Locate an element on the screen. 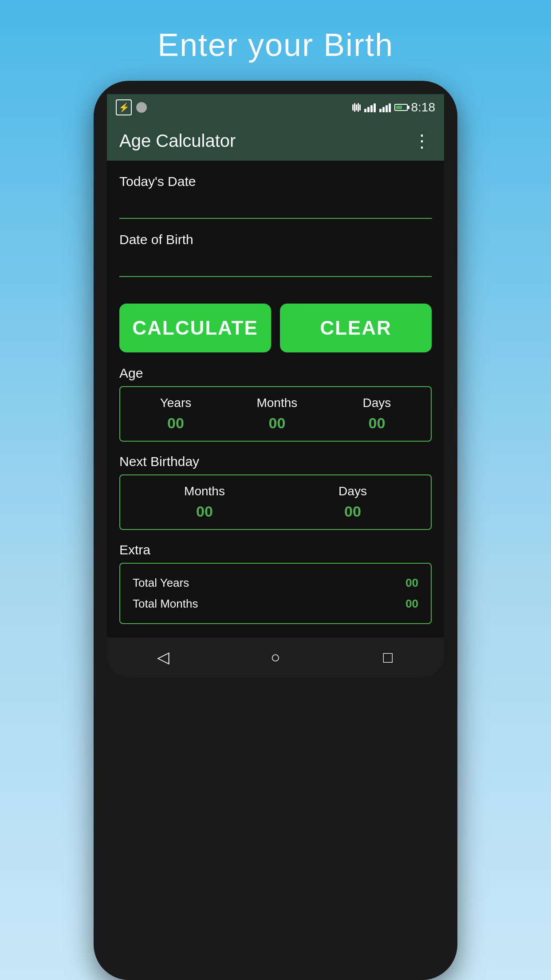 This screenshot has height=980, width=551. age-days-label: Days is located at coordinates (377, 403).